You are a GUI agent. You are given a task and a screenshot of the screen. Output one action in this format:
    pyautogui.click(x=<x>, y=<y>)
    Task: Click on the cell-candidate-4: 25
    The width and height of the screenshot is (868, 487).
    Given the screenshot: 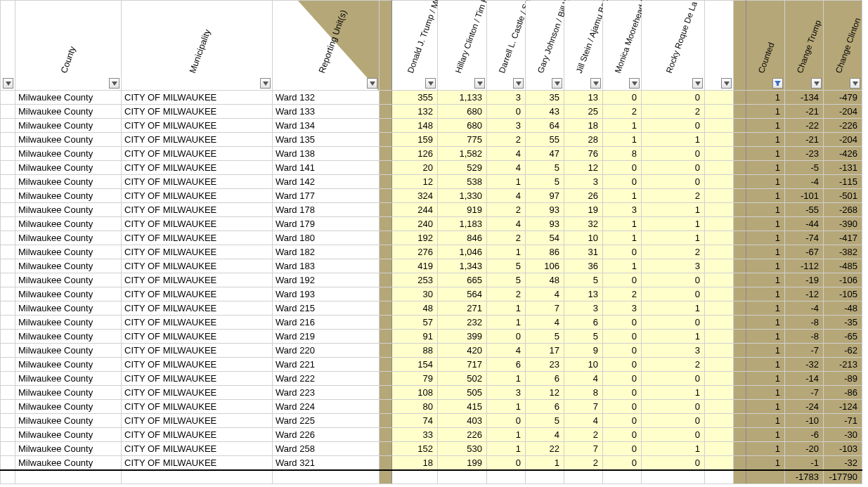 What is the action you would take?
    pyautogui.click(x=583, y=112)
    